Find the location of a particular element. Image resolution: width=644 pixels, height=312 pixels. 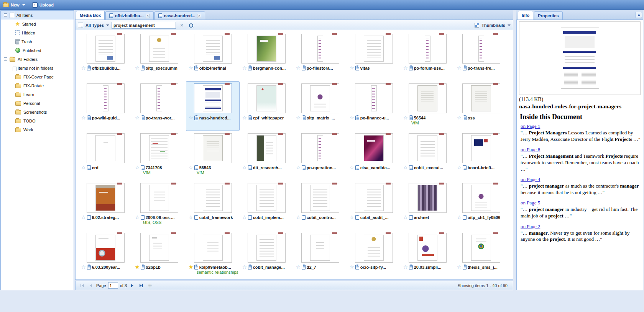

refresh-icon: ✳ is located at coordinates (150, 286).